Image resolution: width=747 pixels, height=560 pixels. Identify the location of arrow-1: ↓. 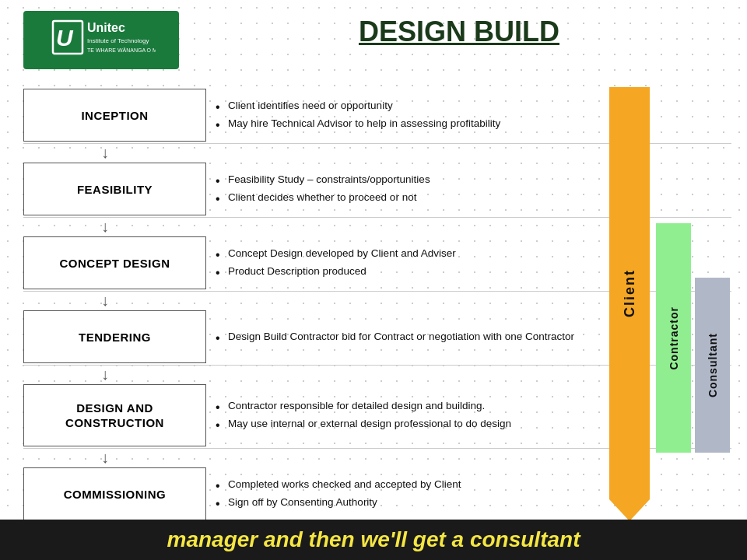
(105, 152).